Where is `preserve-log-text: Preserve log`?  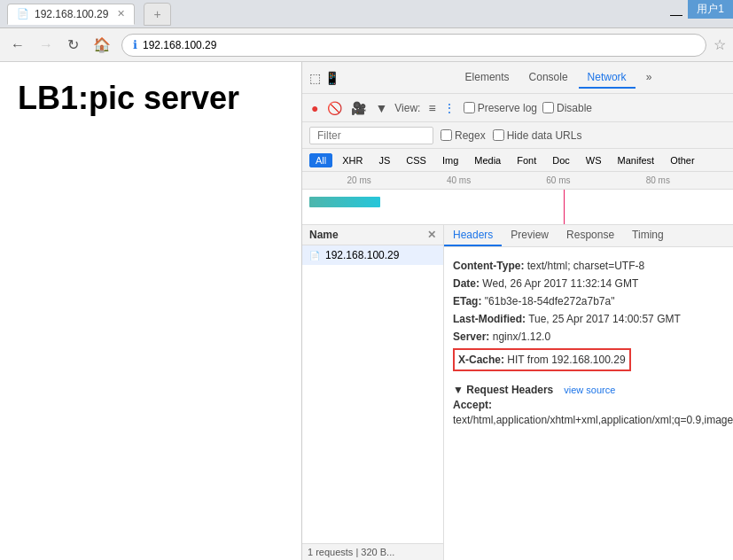 preserve-log-text: Preserve log is located at coordinates (507, 108).